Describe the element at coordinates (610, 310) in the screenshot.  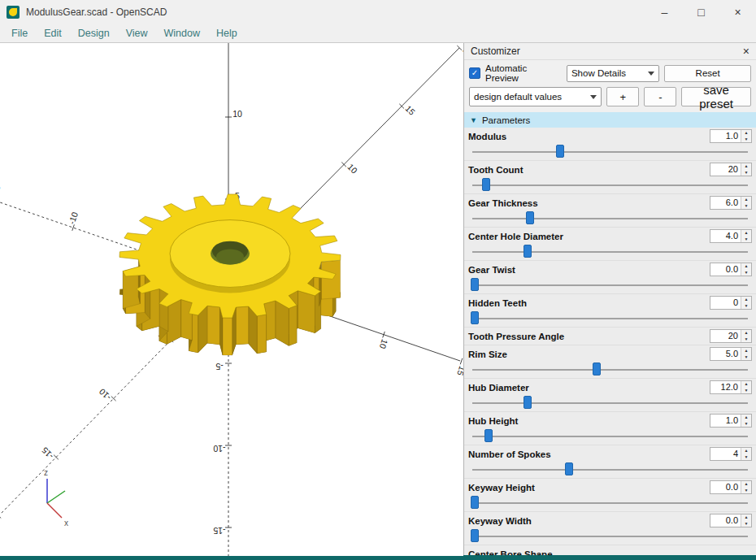
I see `parameter-hidden-teeth: Hidden Teeth0▲▼` at that location.